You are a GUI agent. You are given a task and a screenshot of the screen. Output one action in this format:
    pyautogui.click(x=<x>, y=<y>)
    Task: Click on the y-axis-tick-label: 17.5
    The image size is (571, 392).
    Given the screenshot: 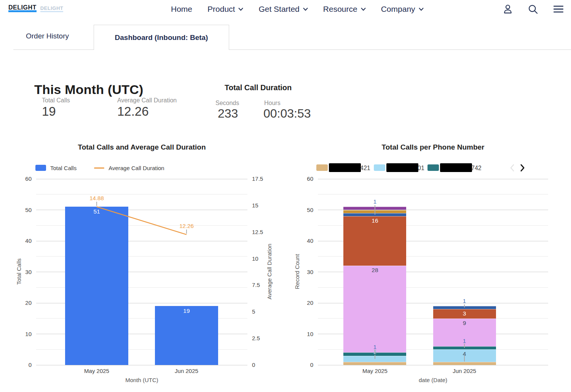 What is the action you would take?
    pyautogui.click(x=260, y=179)
    